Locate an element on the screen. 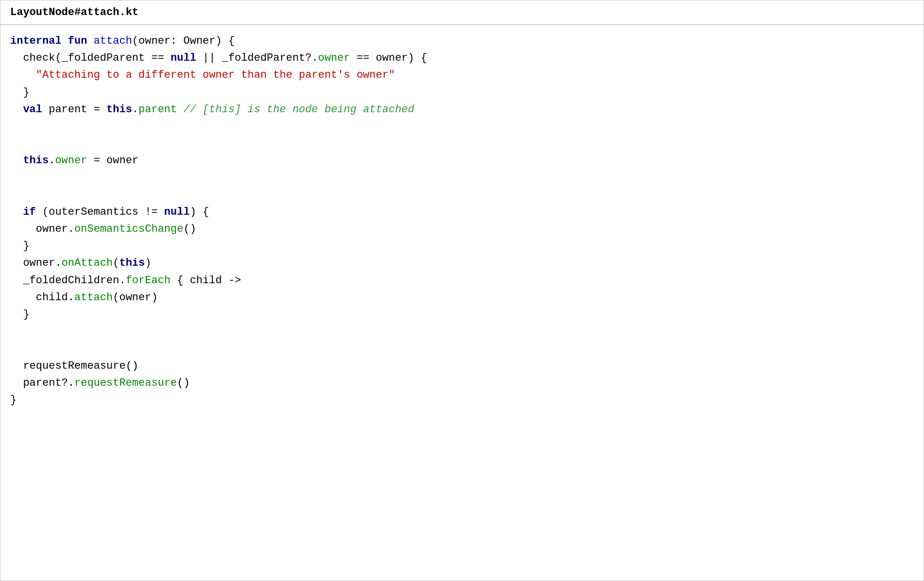  method-onSemanticsChange: onSemanticsChange is located at coordinates (129, 229).